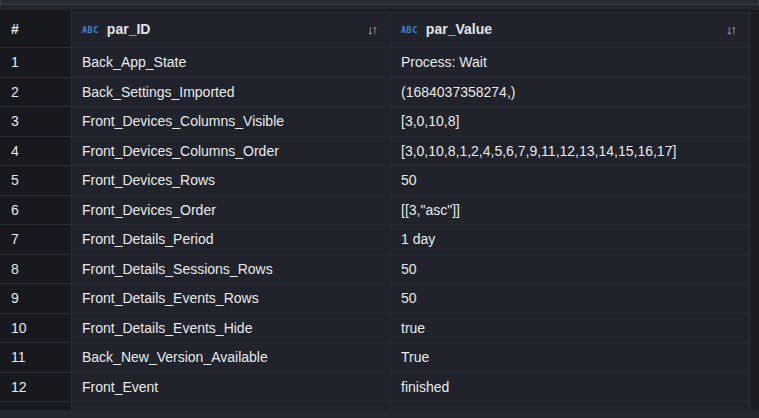 This screenshot has height=418, width=759. I want to click on par-id-value: Front_Details_Events_Rows, so click(170, 298).